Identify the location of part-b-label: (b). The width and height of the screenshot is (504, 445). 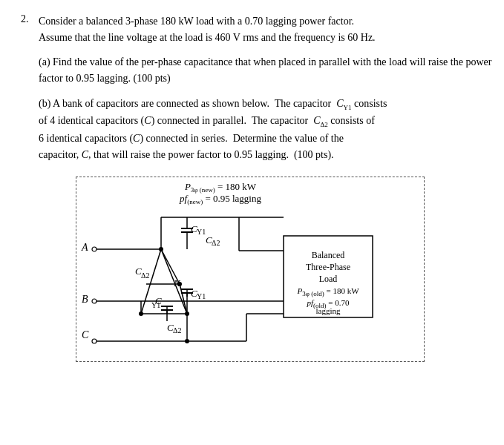
(45, 104).